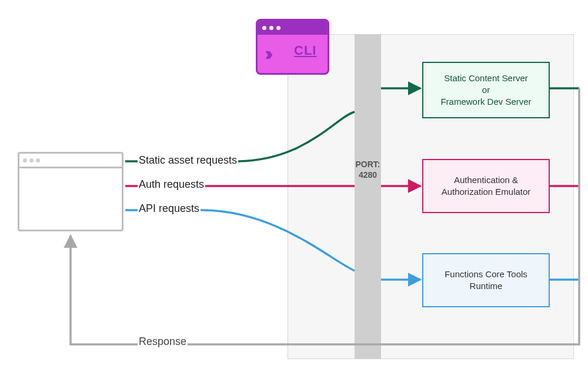 The image size is (588, 385). What do you see at coordinates (293, 47) in the screenshot?
I see `cli-window-icon: ›› CLI` at bounding box center [293, 47].